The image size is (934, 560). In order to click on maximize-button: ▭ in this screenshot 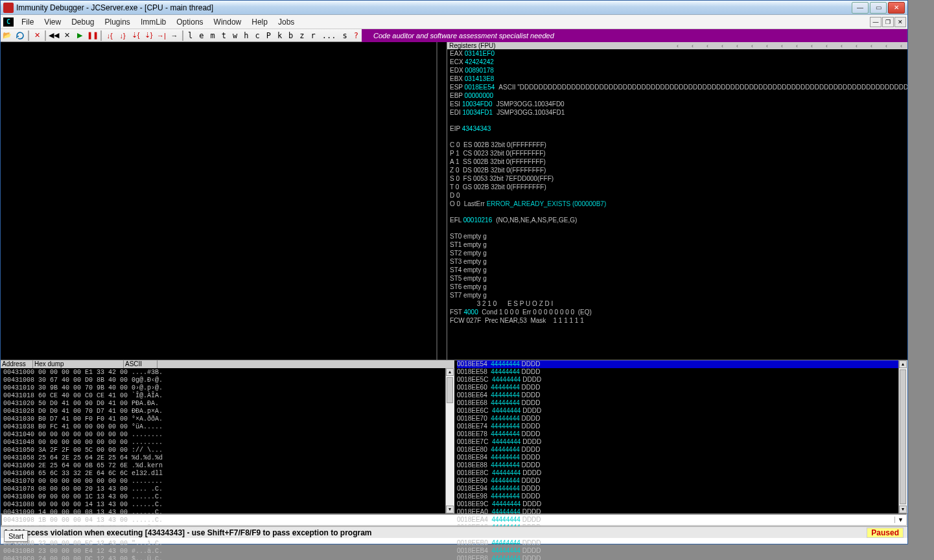, I will do `click(878, 8)`.